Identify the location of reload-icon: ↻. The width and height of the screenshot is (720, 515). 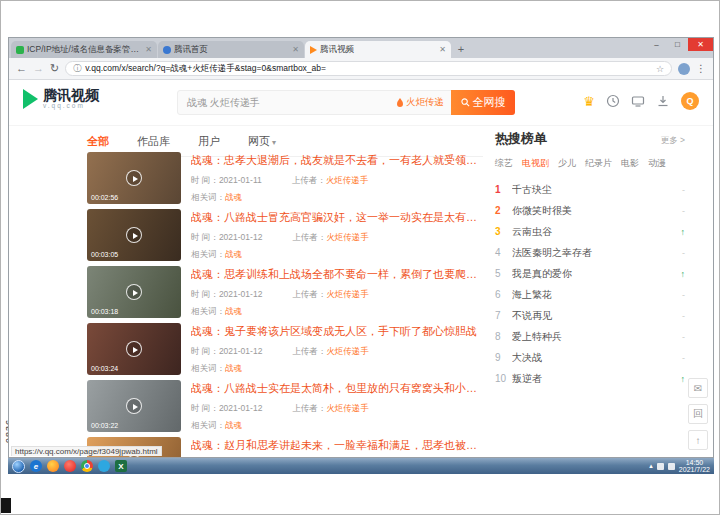
(54, 68).